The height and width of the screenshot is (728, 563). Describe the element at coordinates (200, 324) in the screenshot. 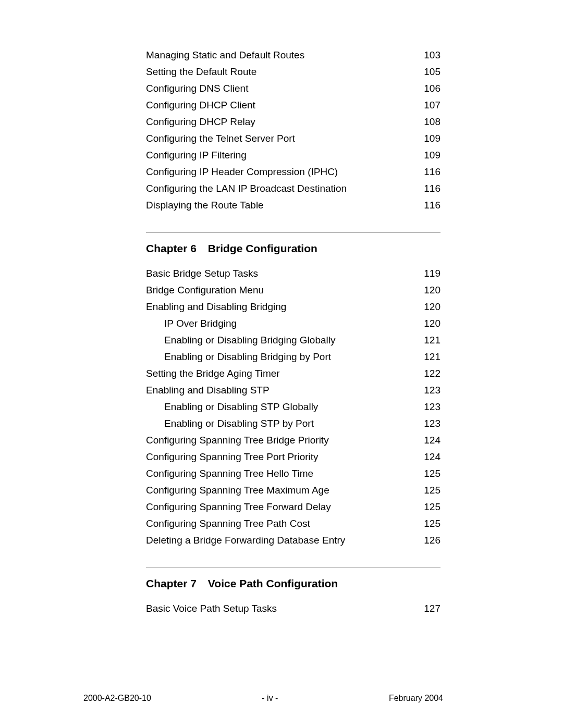

I see `toc-entry-title: IP Over Bridging` at that location.